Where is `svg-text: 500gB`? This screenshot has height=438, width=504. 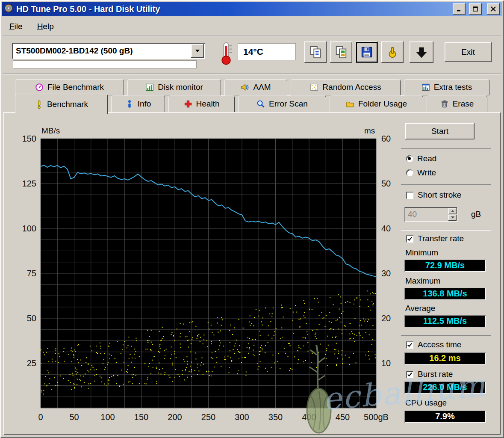 svg-text: 500gB is located at coordinates (376, 417).